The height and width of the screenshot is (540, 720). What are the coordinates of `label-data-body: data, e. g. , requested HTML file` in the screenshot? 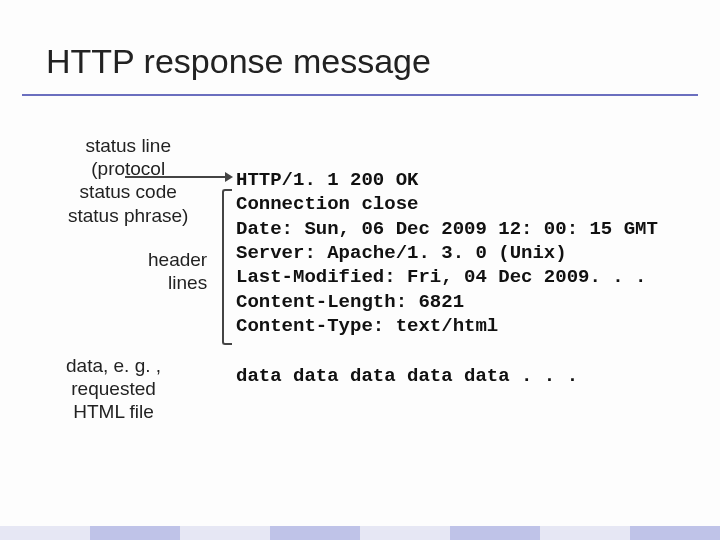 It's located at (114, 389).